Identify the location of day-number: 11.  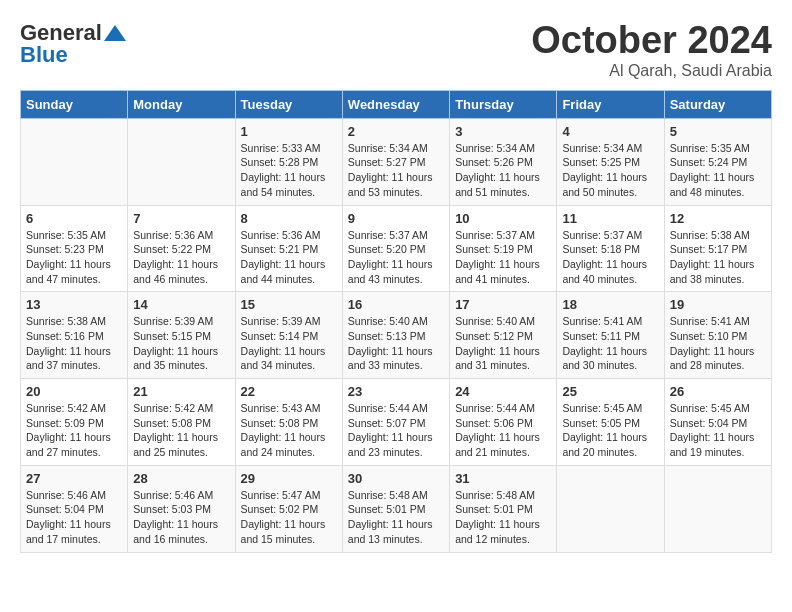
(610, 218).